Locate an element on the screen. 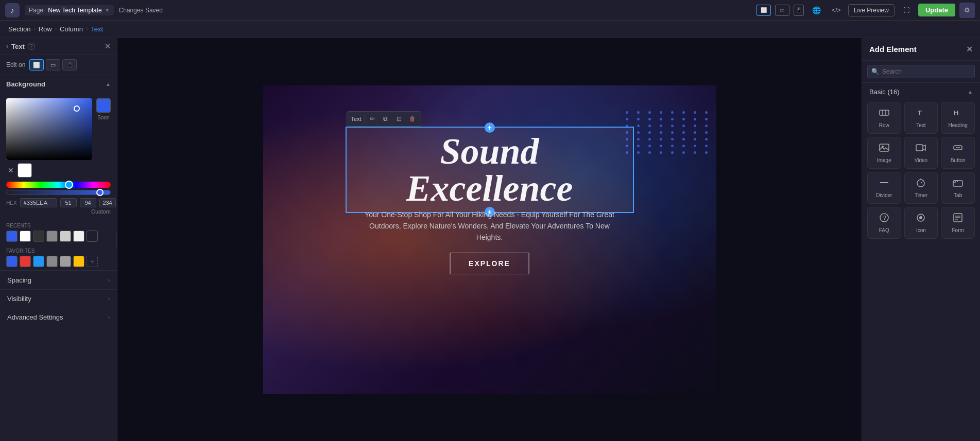  explore-button: EXPLORE is located at coordinates (489, 263).